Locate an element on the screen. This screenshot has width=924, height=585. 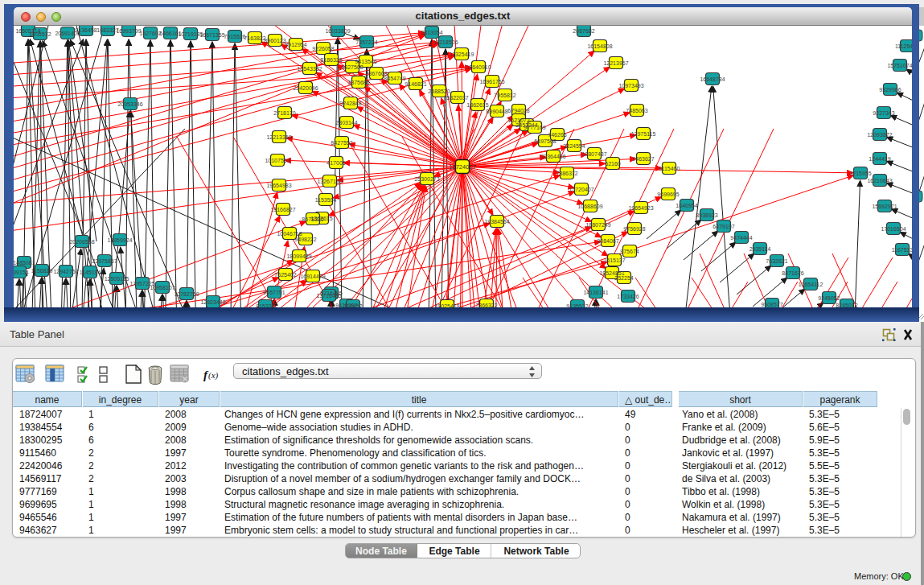
svg-text: 10046718 is located at coordinates (290, 233).